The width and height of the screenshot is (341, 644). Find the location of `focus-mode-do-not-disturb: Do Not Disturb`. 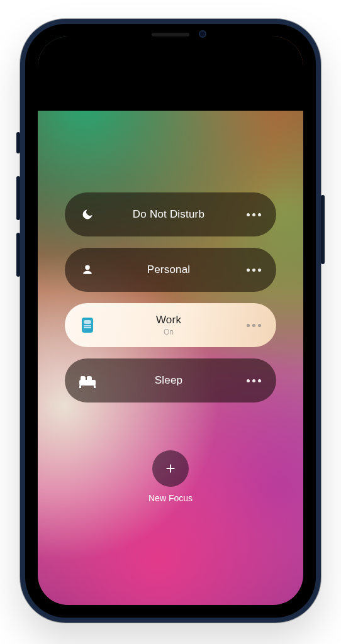

focus-mode-do-not-disturb: Do Not Disturb is located at coordinates (170, 214).